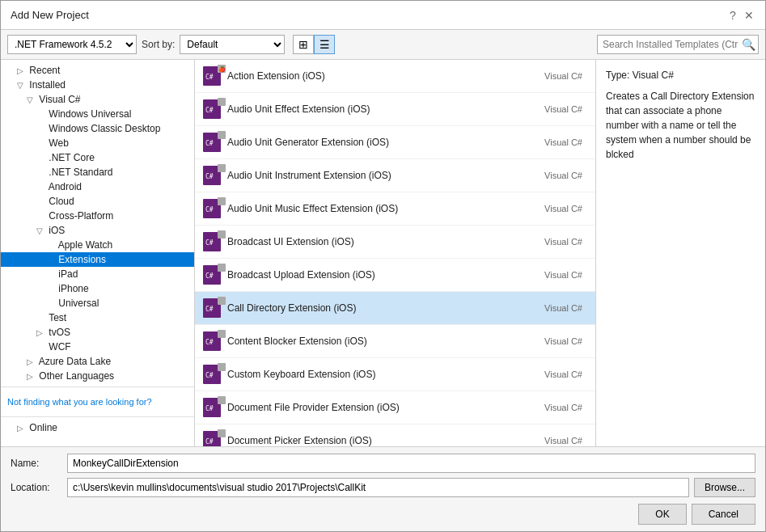  What do you see at coordinates (97, 289) in the screenshot?
I see `sidebar-item-iphone: iPhone` at bounding box center [97, 289].